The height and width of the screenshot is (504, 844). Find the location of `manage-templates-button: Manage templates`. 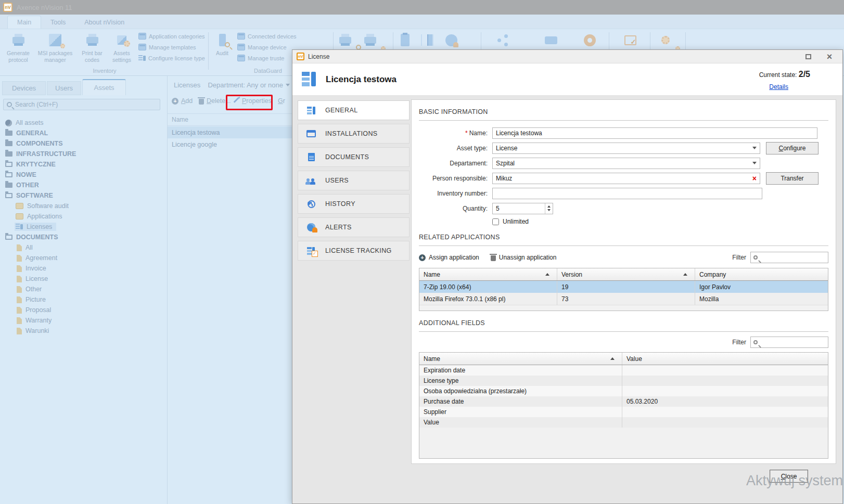

manage-templates-button: Manage templates is located at coordinates (172, 47).